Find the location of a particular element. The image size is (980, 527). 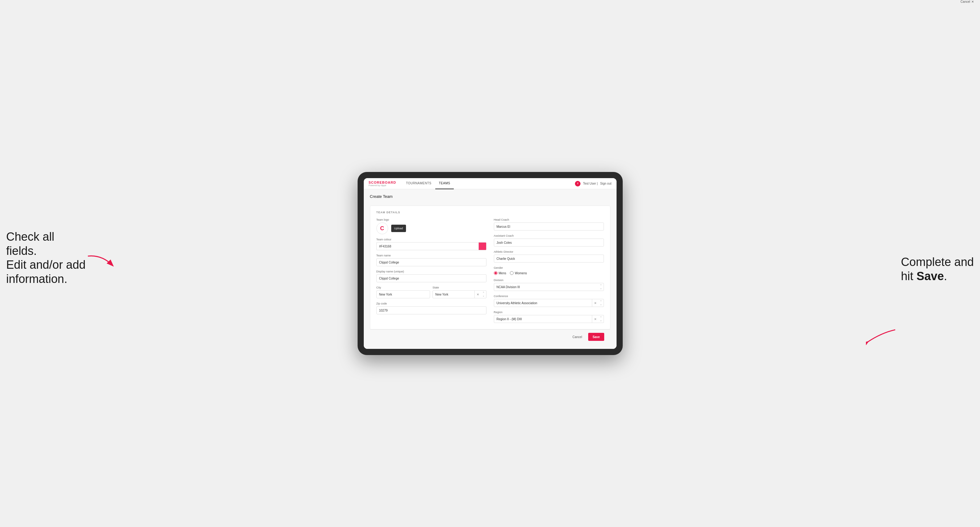

team-colour-input is located at coordinates (428, 246).